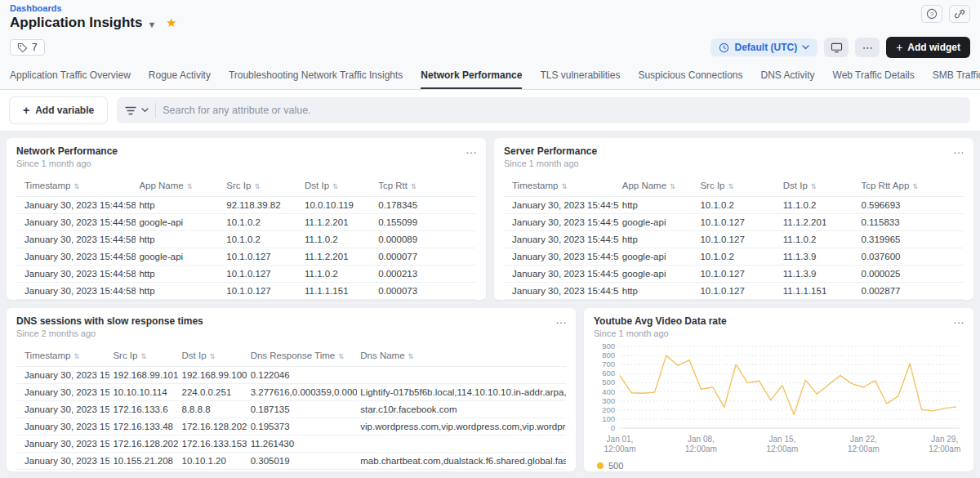 The width and height of the screenshot is (980, 478). What do you see at coordinates (291, 321) in the screenshot?
I see `panel-title: DNS sessions with slow response times` at bounding box center [291, 321].